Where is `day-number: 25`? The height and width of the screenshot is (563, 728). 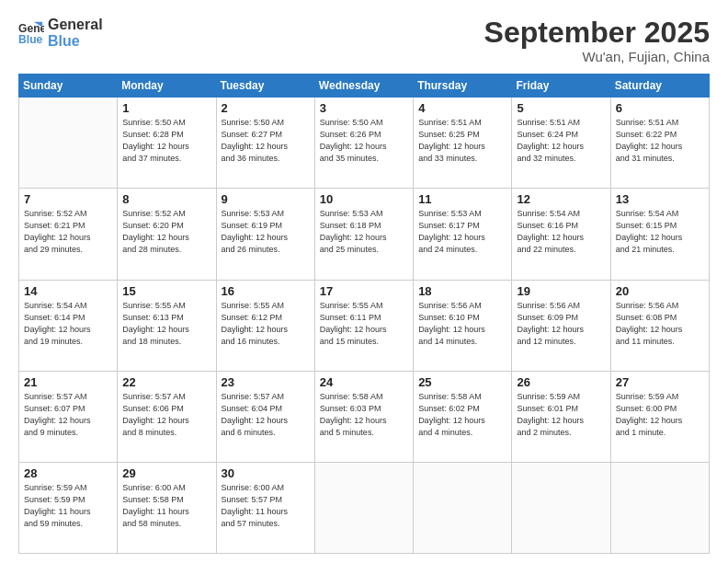 day-number: 25 is located at coordinates (462, 383).